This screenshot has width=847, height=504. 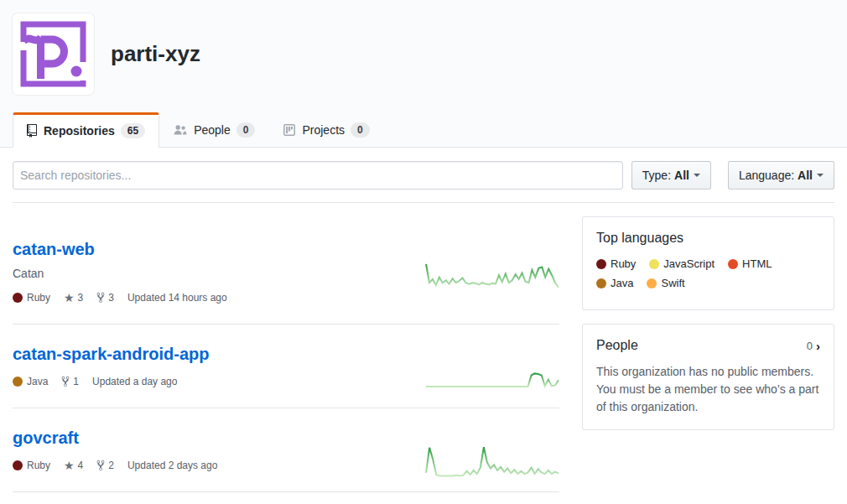 I want to click on parti-logo-icon, so click(x=54, y=54).